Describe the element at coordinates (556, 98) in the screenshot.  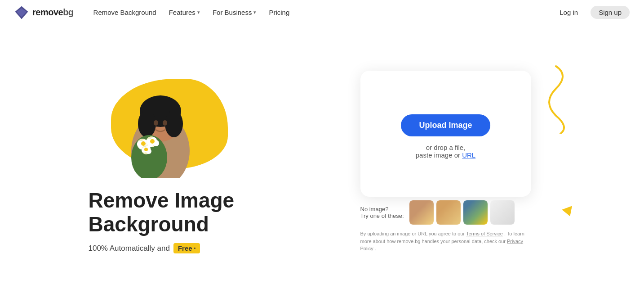
I see `squiggle-decoration` at that location.